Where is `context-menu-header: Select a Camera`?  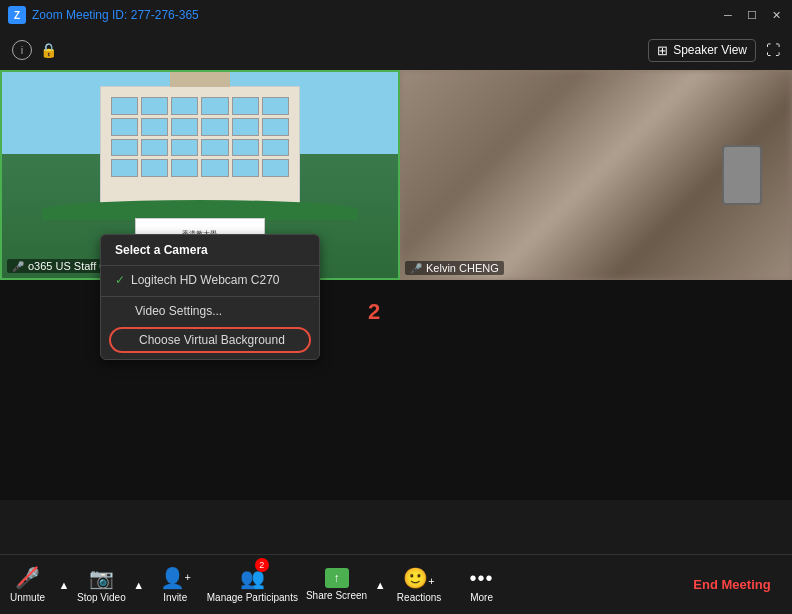
context-menu-header: Select a Camera is located at coordinates (210, 250).